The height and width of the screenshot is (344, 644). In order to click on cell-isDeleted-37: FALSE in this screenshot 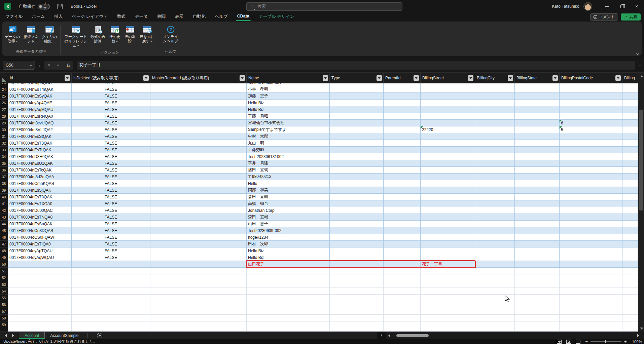, I will do `click(111, 177)`.